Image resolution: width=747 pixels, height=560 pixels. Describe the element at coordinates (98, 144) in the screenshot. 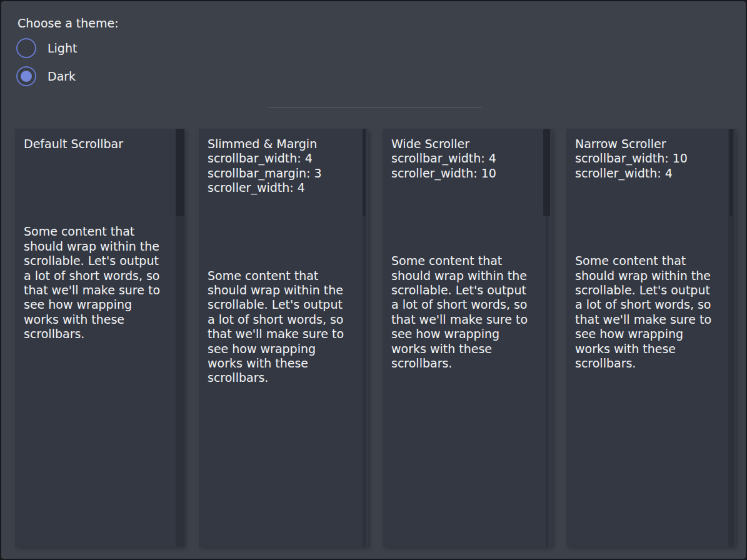

I see `panel-default-scrollbar-header: Default Scrollbar` at that location.